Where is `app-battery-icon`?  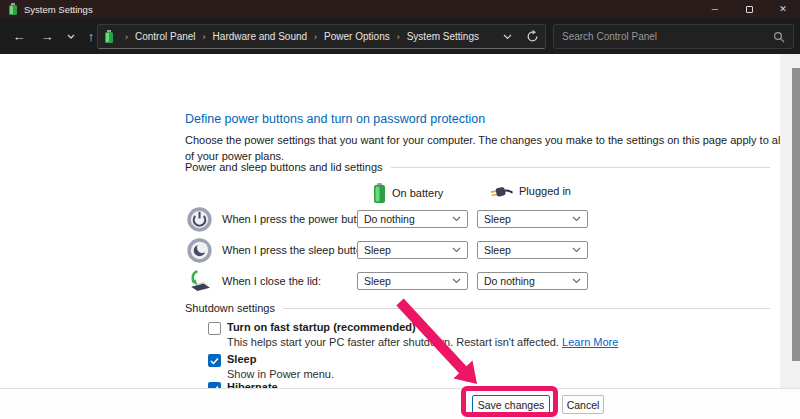 app-battery-icon is located at coordinates (13, 9).